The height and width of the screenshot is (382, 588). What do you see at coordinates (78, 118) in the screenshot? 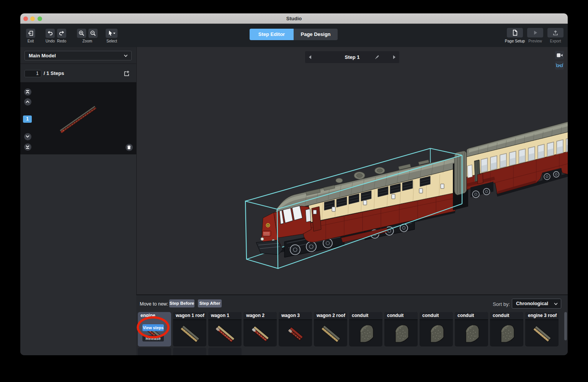
I see `step-thumbnail-train` at bounding box center [78, 118].